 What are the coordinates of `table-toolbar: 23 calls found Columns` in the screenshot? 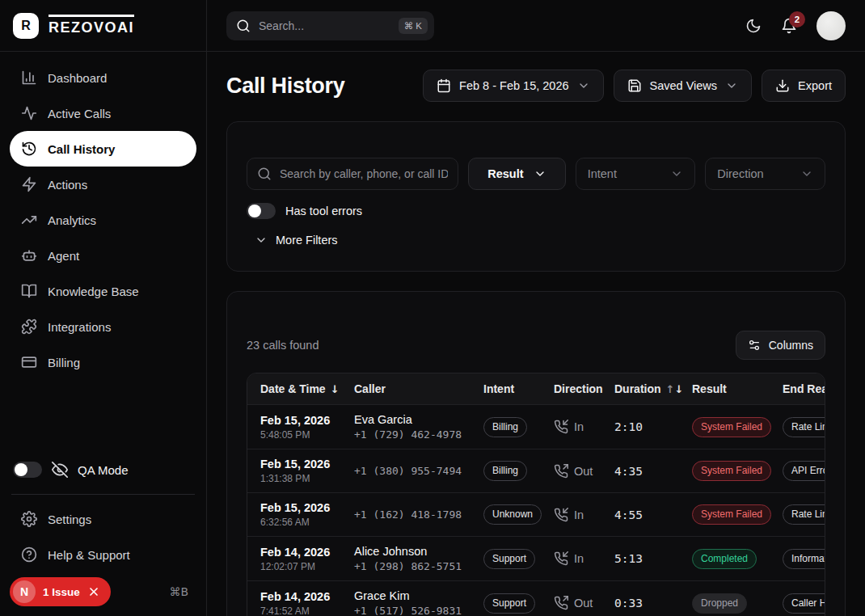 It's located at (536, 345).